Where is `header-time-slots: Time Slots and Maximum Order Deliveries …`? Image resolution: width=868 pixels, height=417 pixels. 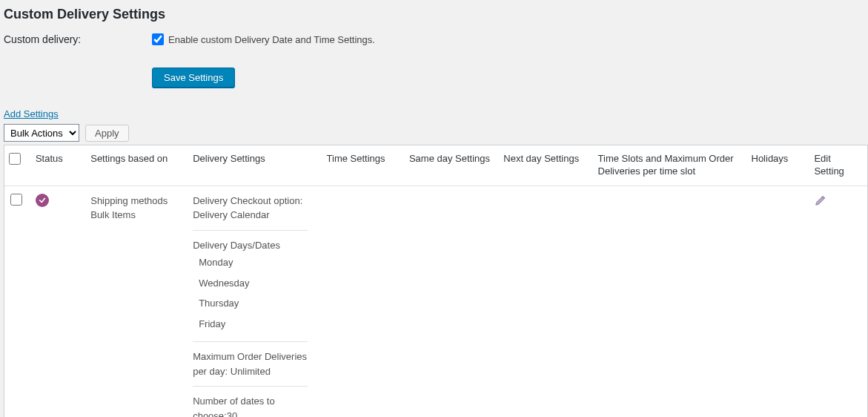
header-time-slots: Time Slots and Maximum Order Deliveries … is located at coordinates (669, 166).